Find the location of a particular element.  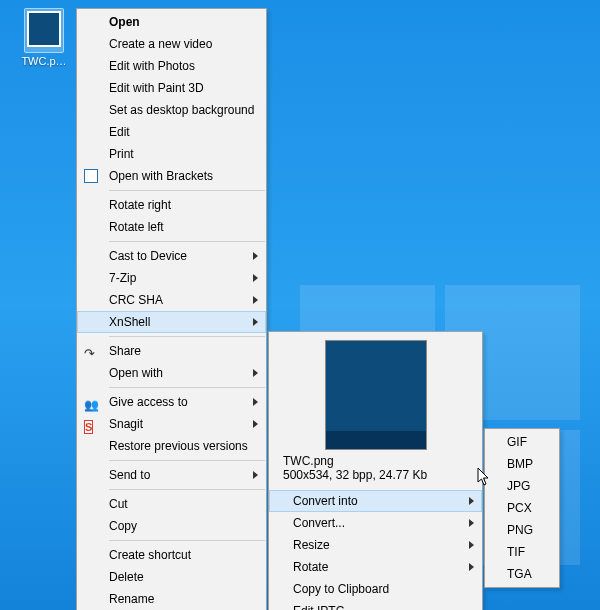

preview-thumbnail is located at coordinates (376, 395).